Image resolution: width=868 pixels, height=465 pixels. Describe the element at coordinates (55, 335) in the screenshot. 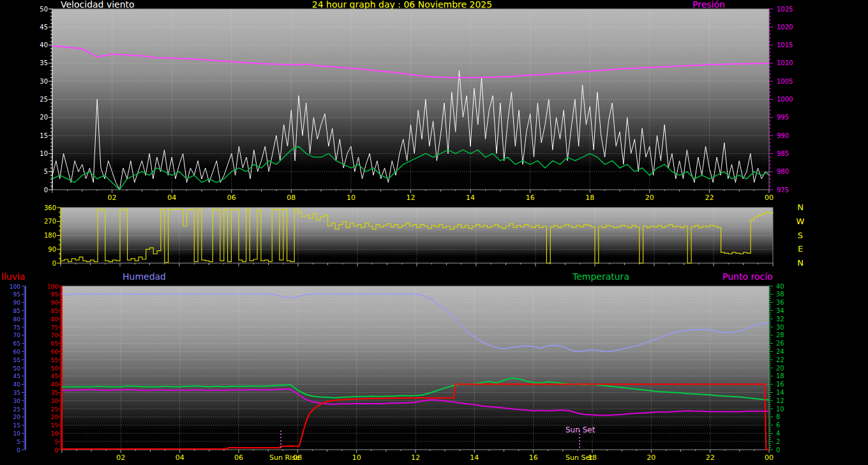

I see `svg-text: 70` at that location.